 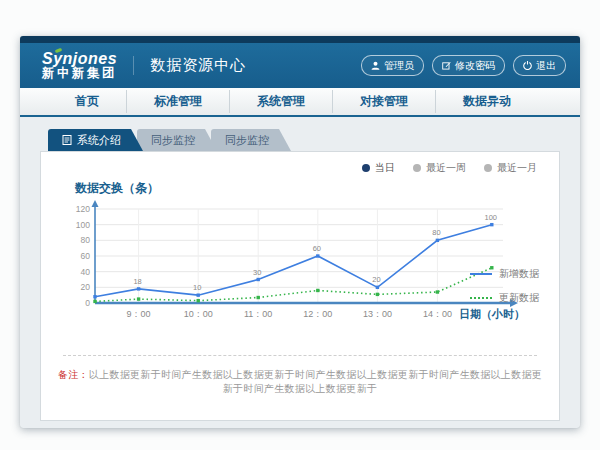 I want to click on svg-text: 10：00, so click(x=198, y=314).